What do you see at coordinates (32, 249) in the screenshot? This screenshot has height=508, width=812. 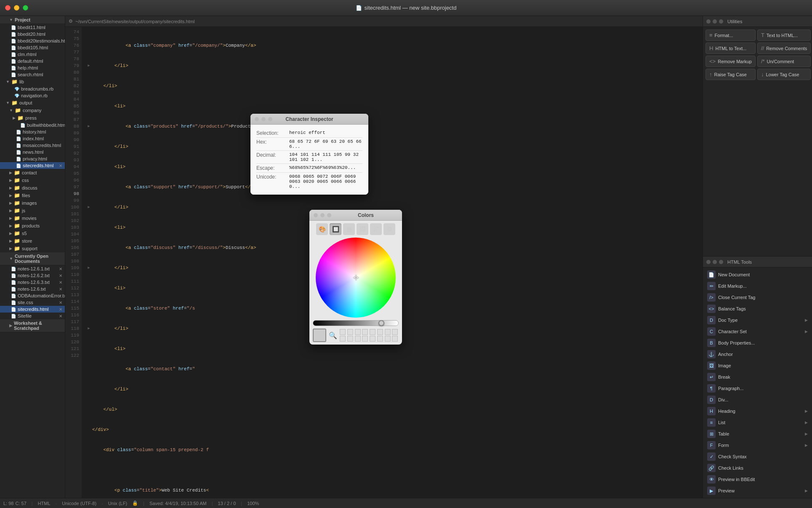 I see `sidebar-folder-support: ▶ 📁 support` at bounding box center [32, 249].